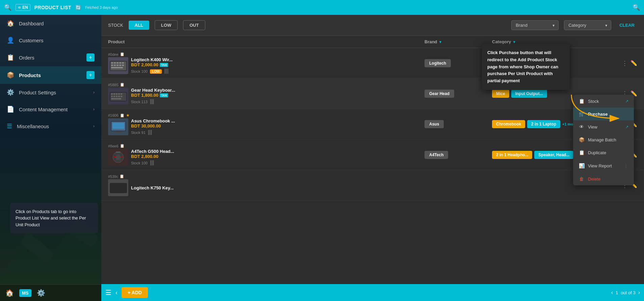 Image resolution: width=644 pixels, height=301 pixels. I want to click on sidebar: 🏠 Dashboard 👤 Customers 📋 Orders + 📦 Pro…, so click(51, 158).